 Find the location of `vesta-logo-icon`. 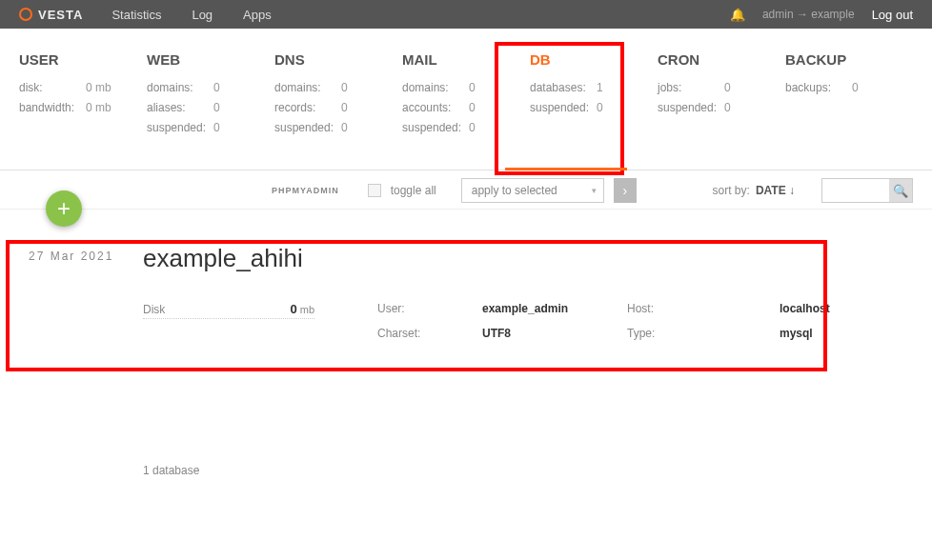

vesta-logo-icon is located at coordinates (26, 14).